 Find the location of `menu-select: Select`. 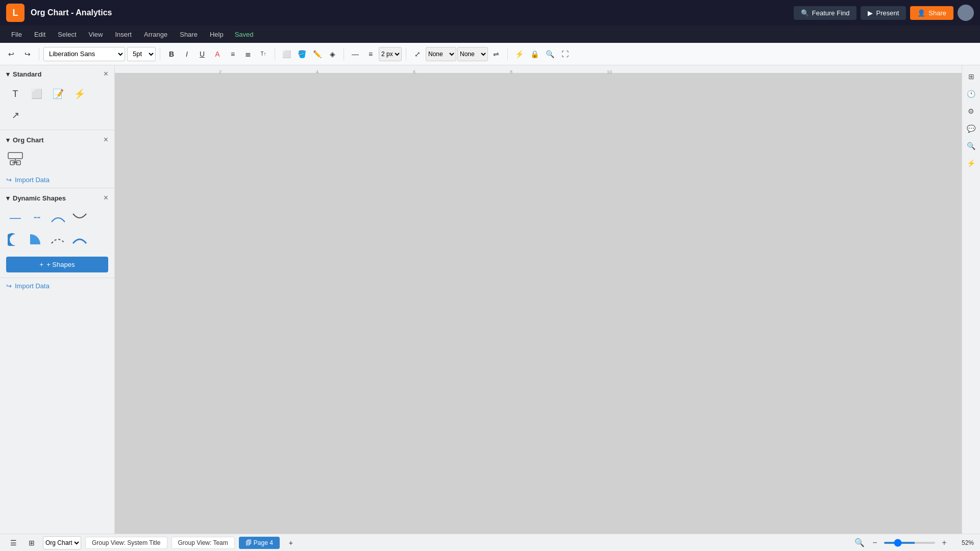

menu-select: Select is located at coordinates (67, 35).